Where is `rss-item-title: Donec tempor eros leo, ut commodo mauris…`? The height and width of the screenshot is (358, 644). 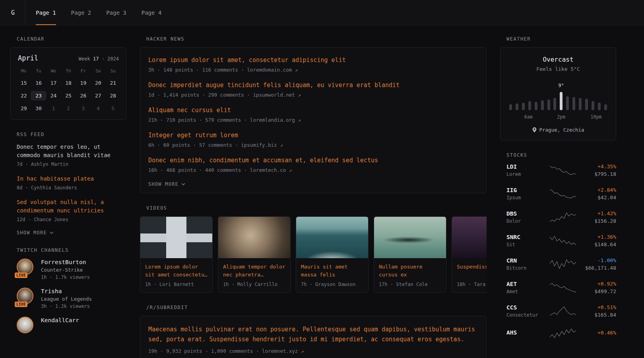
rss-item-title: Donec tempor eros leo, ut commodo mauris… is located at coordinates (68, 151).